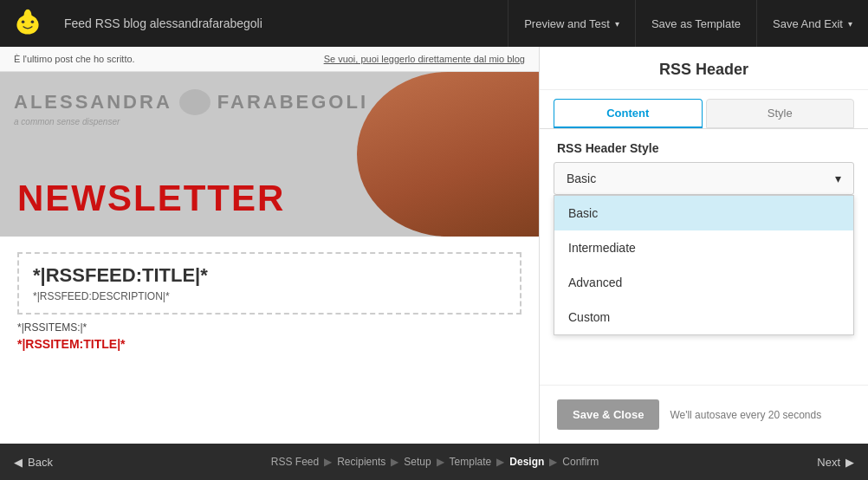 The height and width of the screenshot is (480, 868). I want to click on rss-item-title: *|RSSITEM:TITLE|*, so click(269, 344).